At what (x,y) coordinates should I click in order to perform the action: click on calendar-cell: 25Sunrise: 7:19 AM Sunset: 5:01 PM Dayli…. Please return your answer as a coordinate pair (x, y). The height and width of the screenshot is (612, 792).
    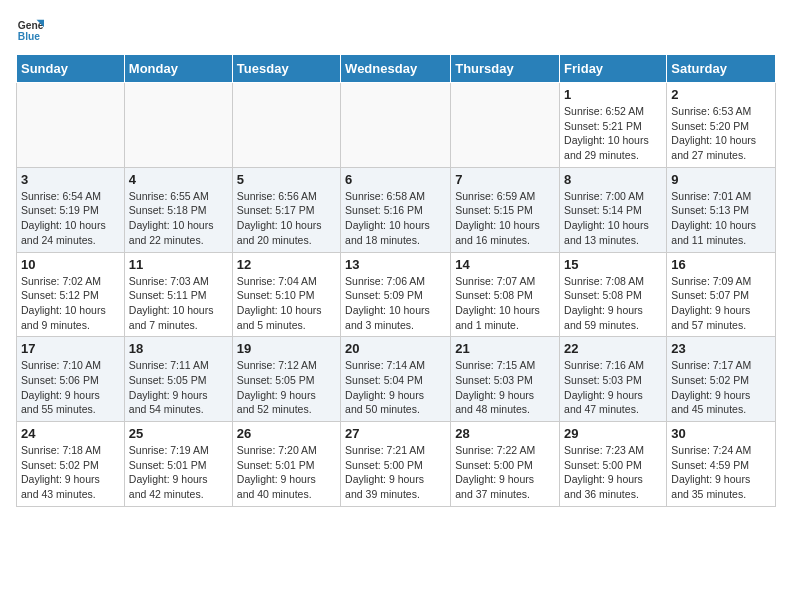
    Looking at the image, I should click on (178, 464).